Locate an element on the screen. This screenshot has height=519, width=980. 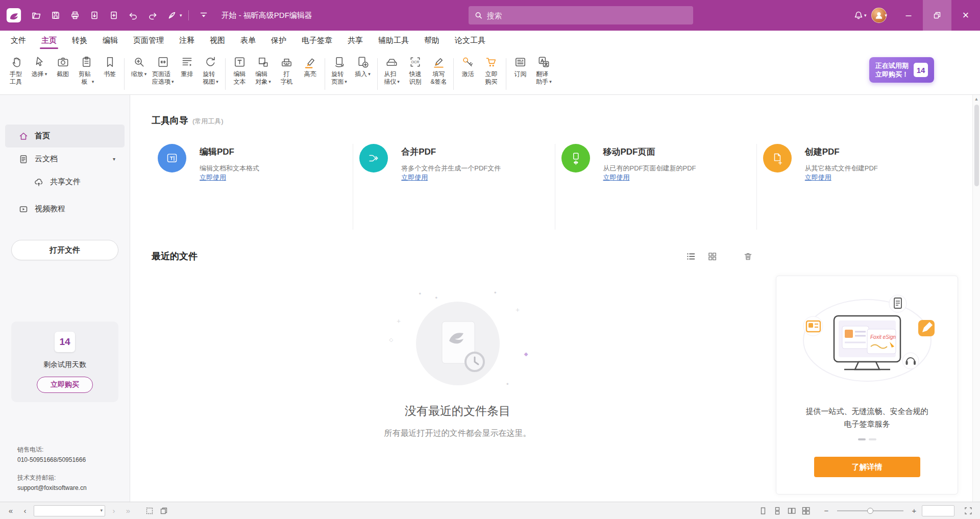
ribbon-tool-clipboard: 剪贴 板▾ is located at coordinates (86, 70).